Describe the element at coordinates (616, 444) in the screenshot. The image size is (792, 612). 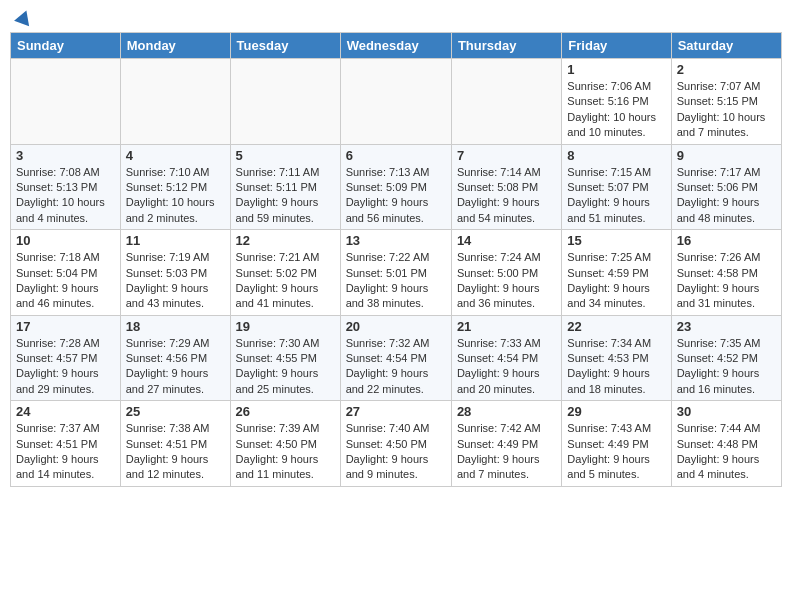
I see `calendar-cell: 29Sunrise: 7:43 AM Sunset: 4:49 PM Dayli…` at that location.